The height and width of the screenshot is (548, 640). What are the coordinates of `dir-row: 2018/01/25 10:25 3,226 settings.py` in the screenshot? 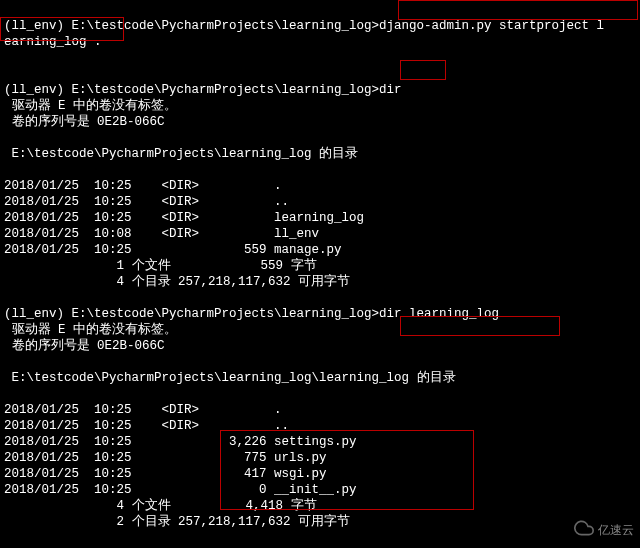 It's located at (180, 442).